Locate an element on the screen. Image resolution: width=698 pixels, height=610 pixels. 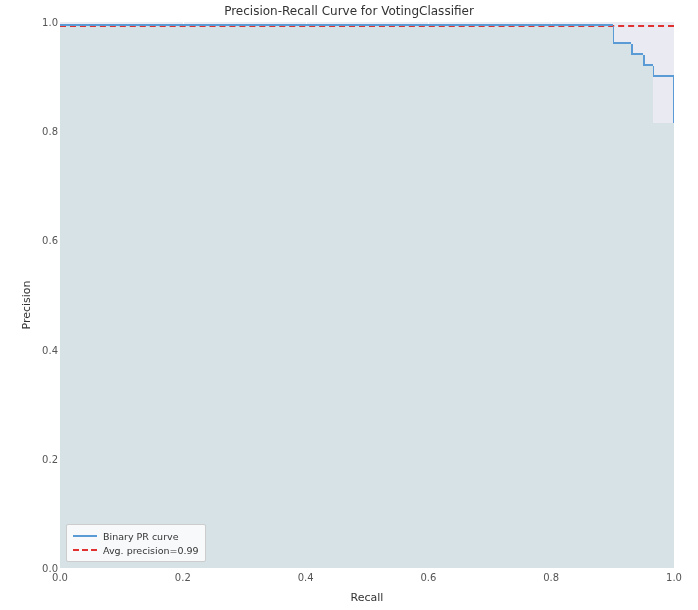
x-tick: 0.8 is located at coordinates (551, 578).